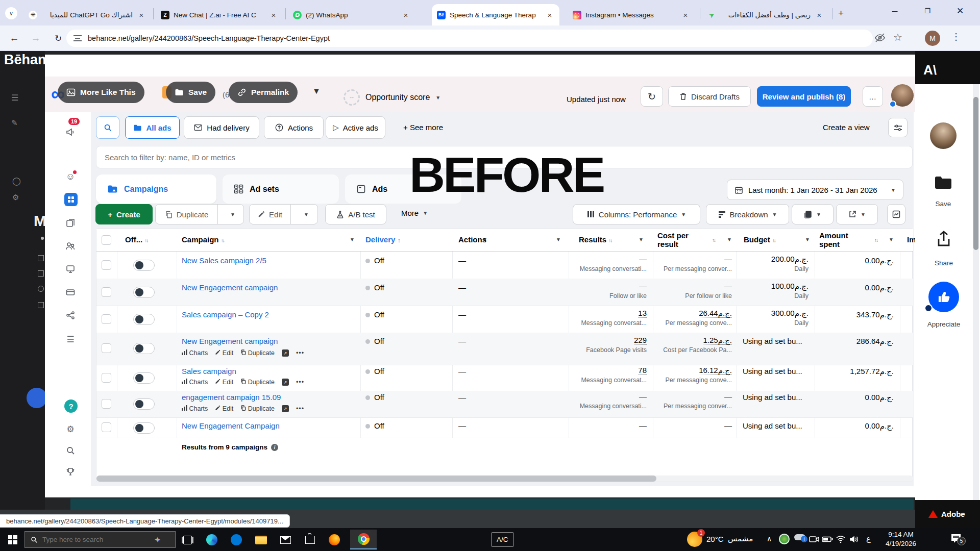 Image resolution: width=980 pixels, height=551 pixels. What do you see at coordinates (236, 540) in the screenshot?
I see `cortana-icon` at bounding box center [236, 540].